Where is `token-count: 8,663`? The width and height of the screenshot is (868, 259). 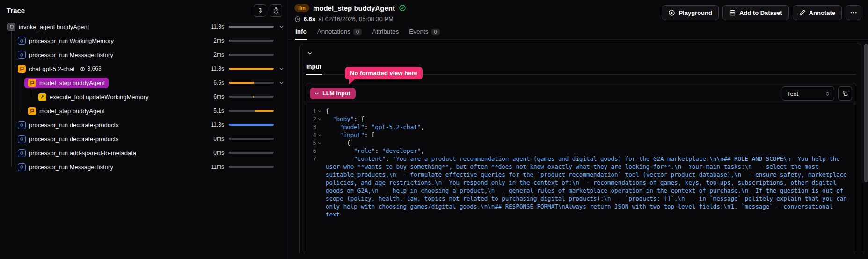 token-count: 8,663 is located at coordinates (91, 69).